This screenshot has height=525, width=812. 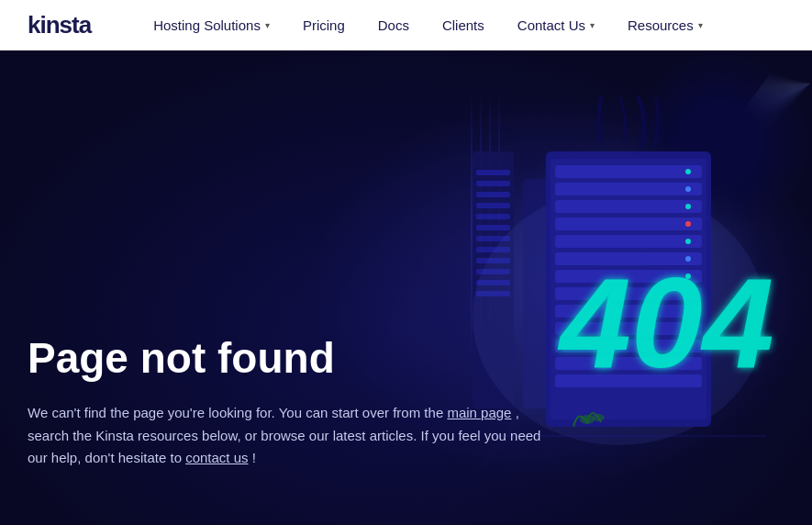 I want to click on main-nav: Hosting Solutions ▾ Pricing Docs Clients…, so click(x=461, y=26).